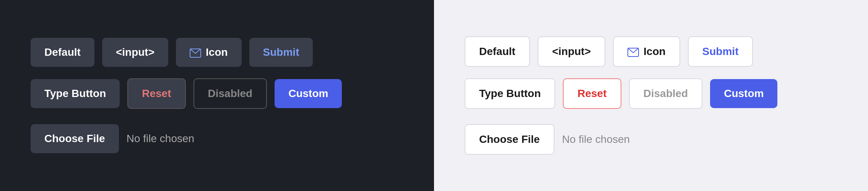 The width and height of the screenshot is (868, 191). I want to click on light-input-label: <input>, so click(571, 52).